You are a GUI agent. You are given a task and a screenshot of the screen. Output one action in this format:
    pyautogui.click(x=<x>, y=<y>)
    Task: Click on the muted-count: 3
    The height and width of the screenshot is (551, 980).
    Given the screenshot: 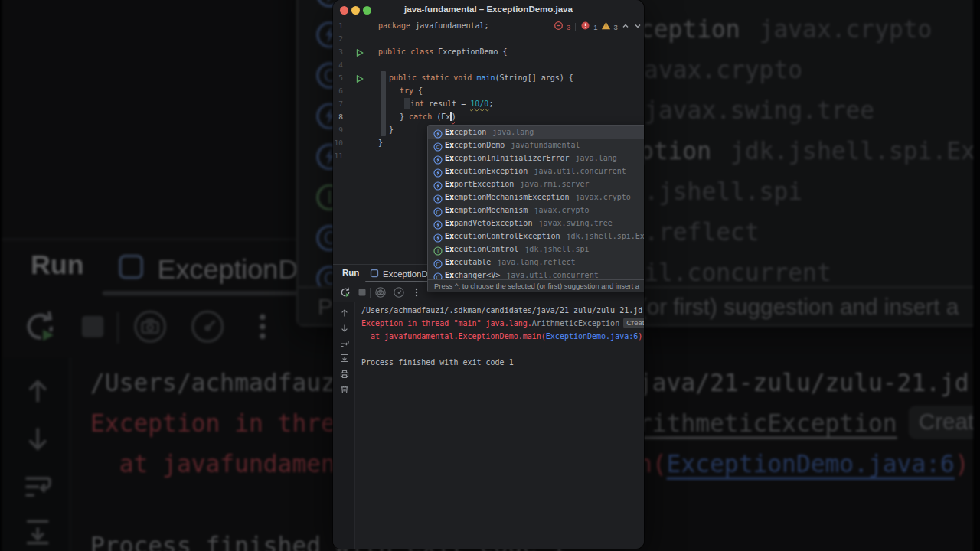 What is the action you would take?
    pyautogui.click(x=568, y=28)
    